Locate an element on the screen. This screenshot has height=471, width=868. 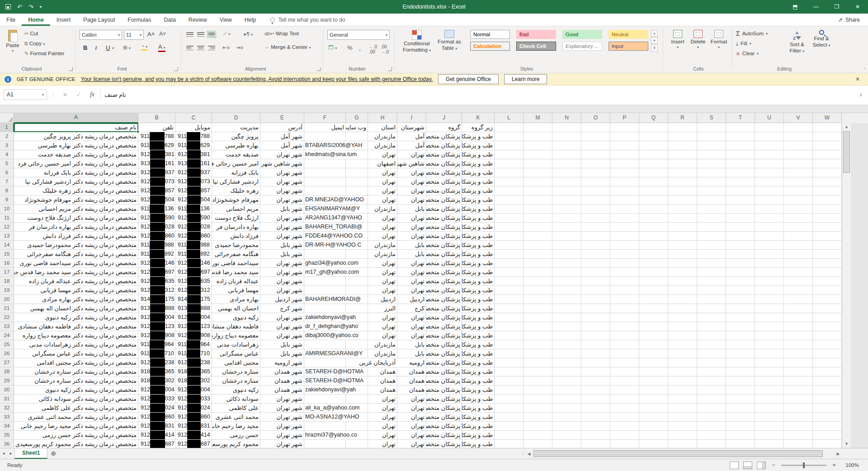
cell-R19 is located at coordinates (683, 290).